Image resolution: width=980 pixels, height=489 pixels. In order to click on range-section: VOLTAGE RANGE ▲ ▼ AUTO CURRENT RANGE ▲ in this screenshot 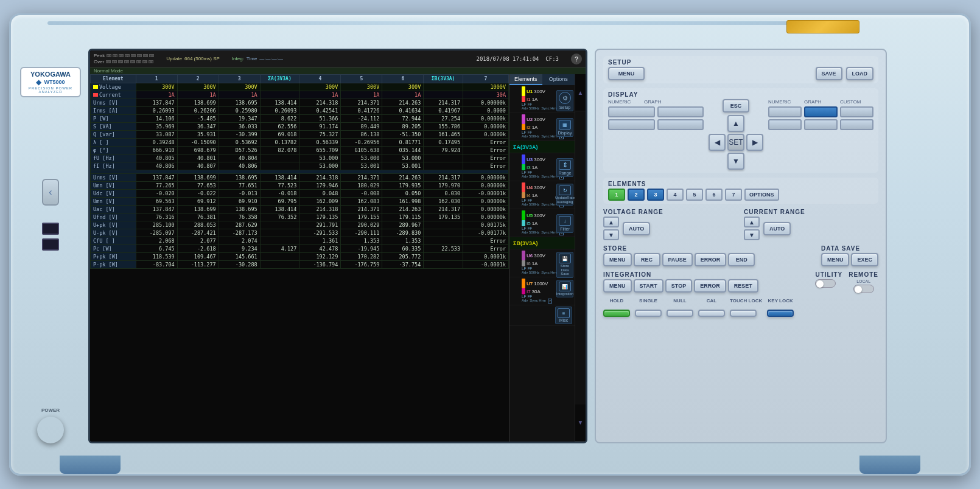, I will do `click(741, 224)`.